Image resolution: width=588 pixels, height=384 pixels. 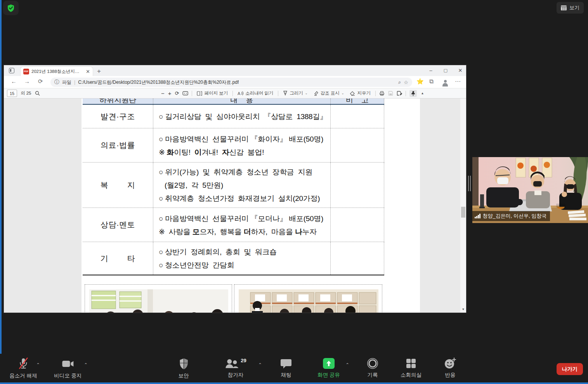 I want to click on leave-meeting-button: 나가기, so click(x=570, y=369).